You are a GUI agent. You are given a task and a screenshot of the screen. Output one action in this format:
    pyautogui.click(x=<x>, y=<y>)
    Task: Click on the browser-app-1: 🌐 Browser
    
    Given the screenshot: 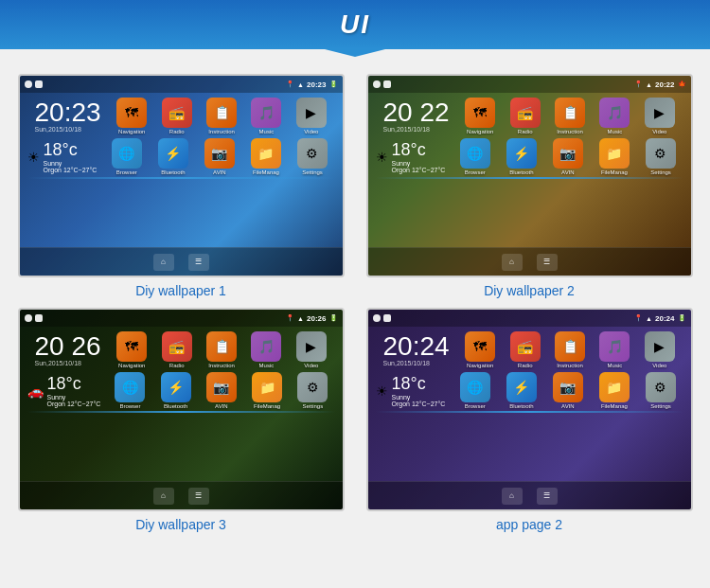 What is the action you would take?
    pyautogui.click(x=127, y=157)
    